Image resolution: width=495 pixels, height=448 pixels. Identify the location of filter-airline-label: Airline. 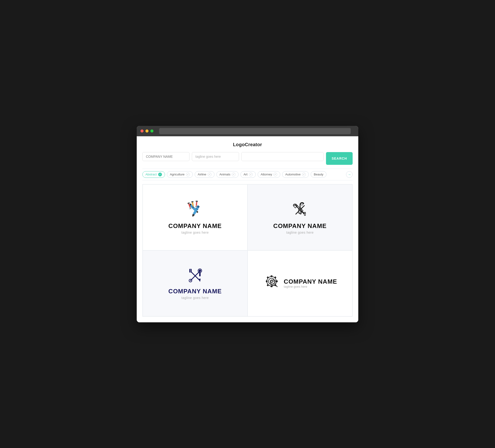
(202, 174).